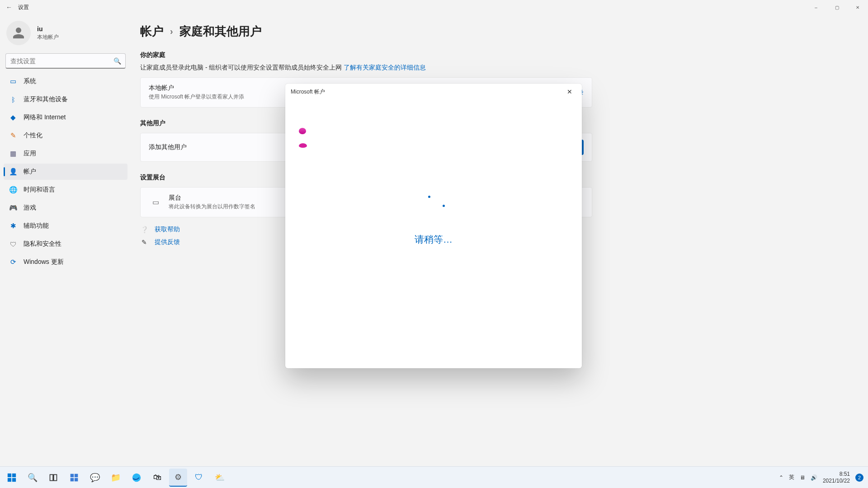  What do you see at coordinates (13, 99) in the screenshot?
I see `bluetooth-icon: ᛒ` at bounding box center [13, 99].